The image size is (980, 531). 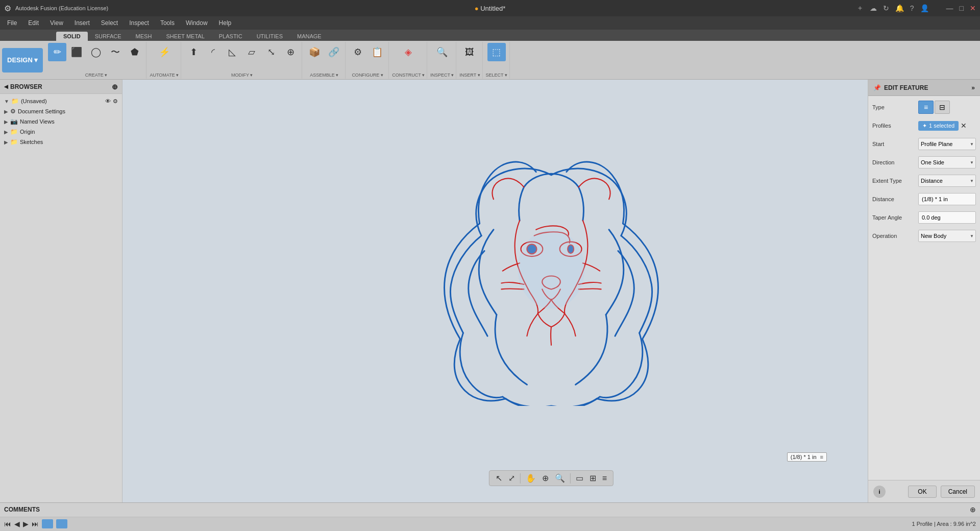 What do you see at coordinates (252, 52) in the screenshot?
I see `shell-btn: ▱` at bounding box center [252, 52].